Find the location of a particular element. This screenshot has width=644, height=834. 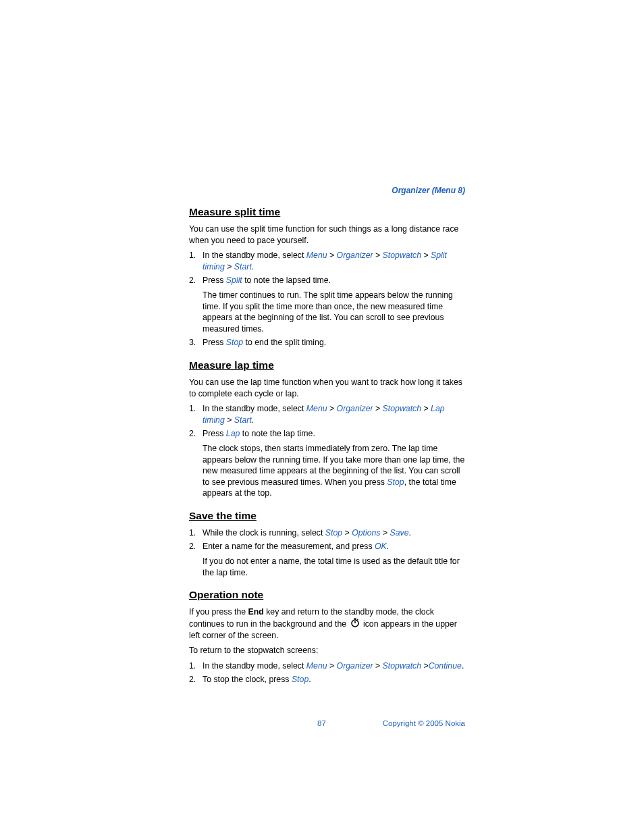

text: To stop the clock, press is located at coordinates (247, 679).